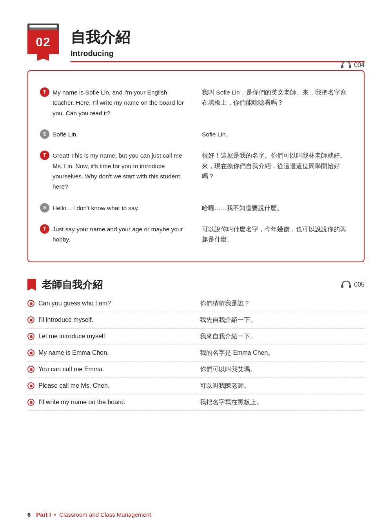  Describe the element at coordinates (66, 320) in the screenshot. I see `phrase-en-2: I'll introduce myself.` at that location.